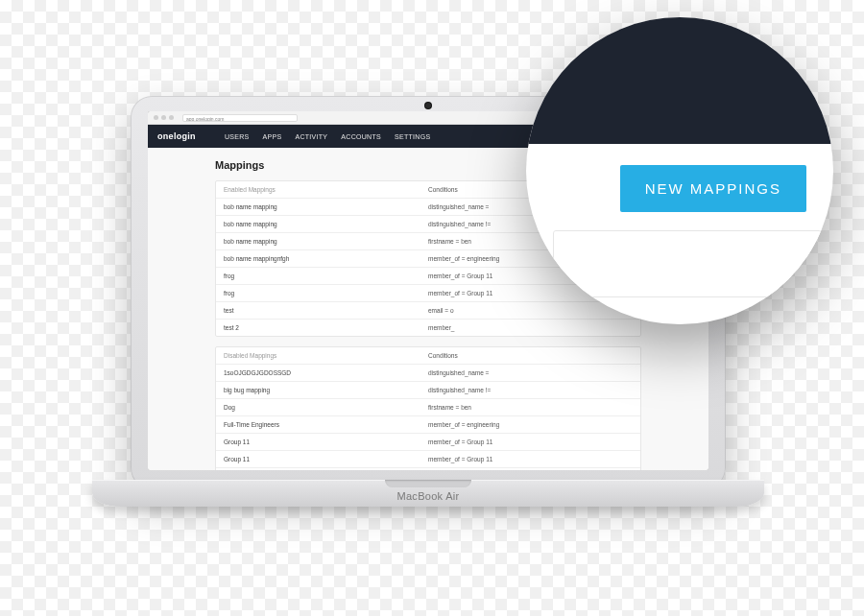 This screenshot has width=864, height=616. Describe the element at coordinates (428, 106) in the screenshot. I see `camera-icon` at that location.